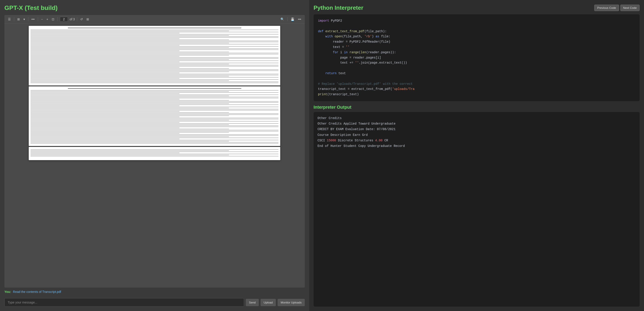 Image resolution: width=644 pixels, height=311 pixels. What do you see at coordinates (124, 302) in the screenshot?
I see `message-input` at bounding box center [124, 302].